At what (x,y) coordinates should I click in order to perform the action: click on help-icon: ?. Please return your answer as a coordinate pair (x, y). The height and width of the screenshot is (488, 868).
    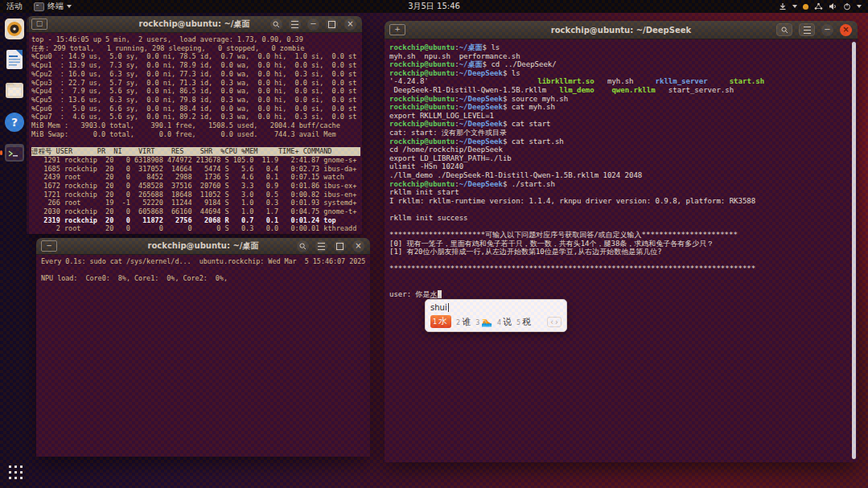
    Looking at the image, I should click on (14, 122).